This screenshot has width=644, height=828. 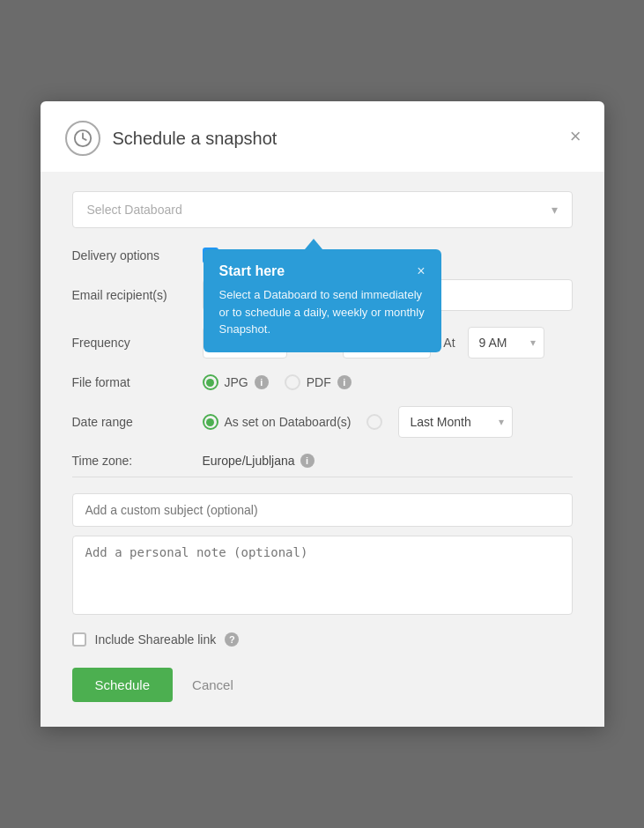 I want to click on custom-subject-input, so click(x=322, y=510).